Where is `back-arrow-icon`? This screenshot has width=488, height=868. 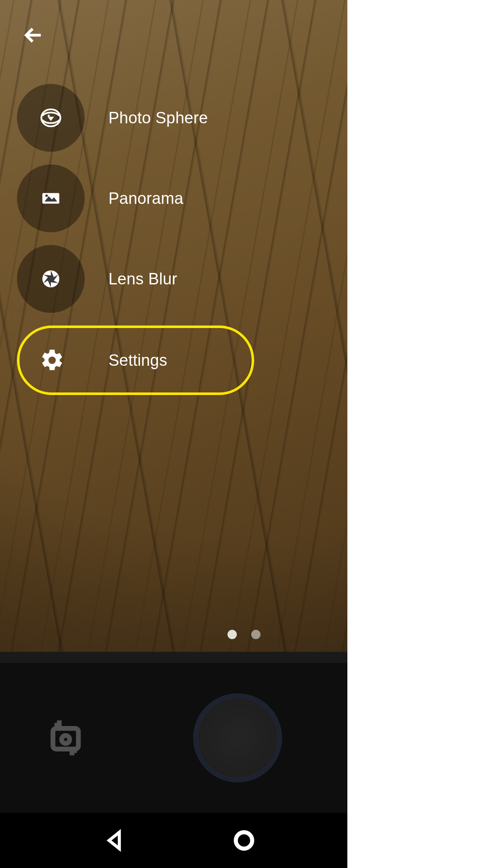
back-arrow-icon is located at coordinates (33, 35).